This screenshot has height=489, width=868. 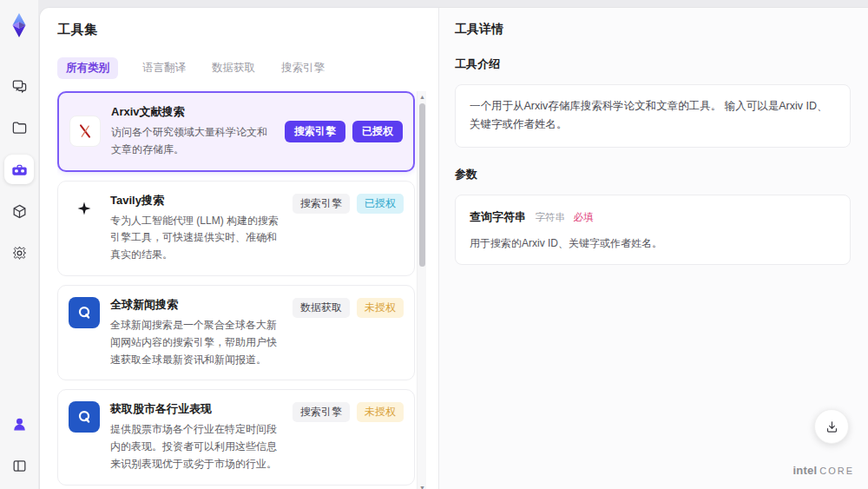 I want to click on sidebar-item-files, so click(x=19, y=128).